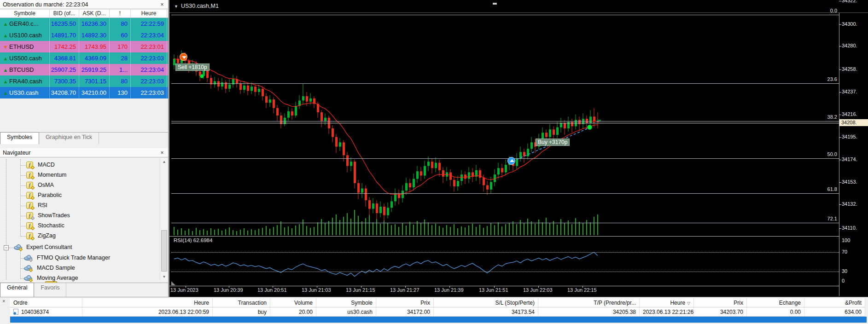  What do you see at coordinates (64, 13) in the screenshot?
I see `column-header: BID (of...` at bounding box center [64, 13].